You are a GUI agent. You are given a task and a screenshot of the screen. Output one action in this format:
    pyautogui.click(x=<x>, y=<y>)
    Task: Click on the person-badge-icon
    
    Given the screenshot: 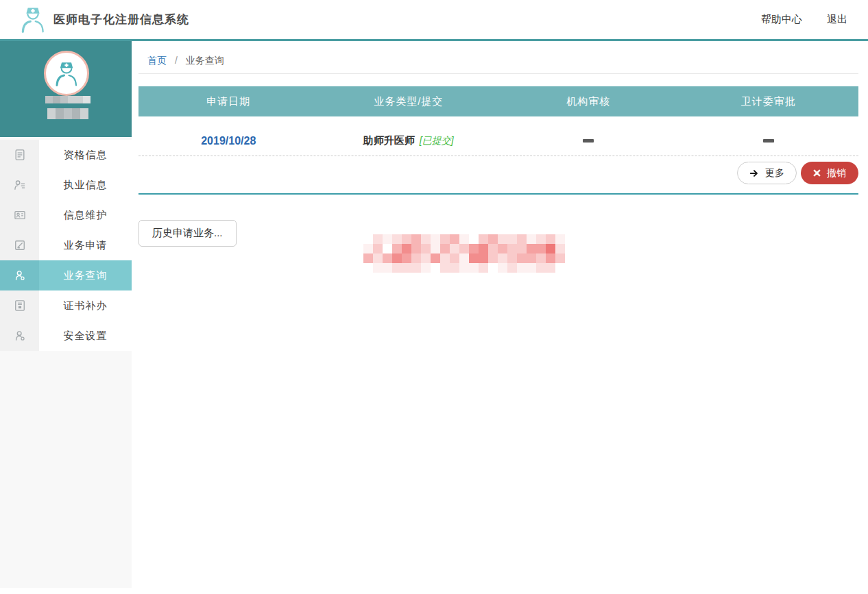 What is the action you would take?
    pyautogui.click(x=19, y=275)
    